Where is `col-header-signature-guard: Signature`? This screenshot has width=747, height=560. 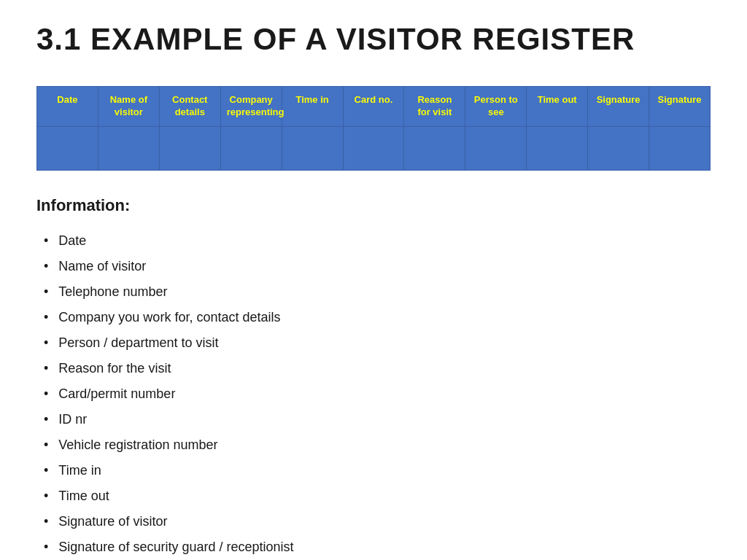
col-header-signature-guard: Signature is located at coordinates (680, 106).